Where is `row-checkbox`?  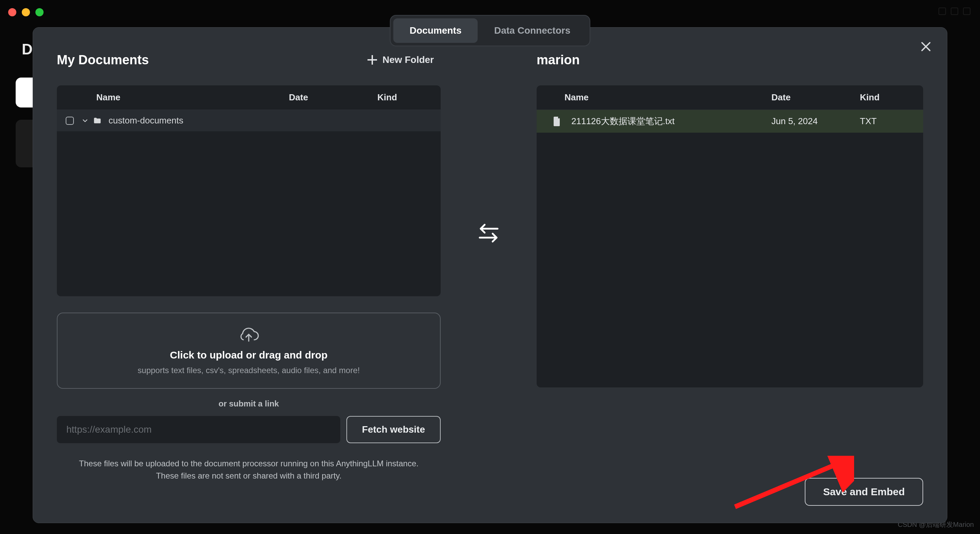 row-checkbox is located at coordinates (70, 121).